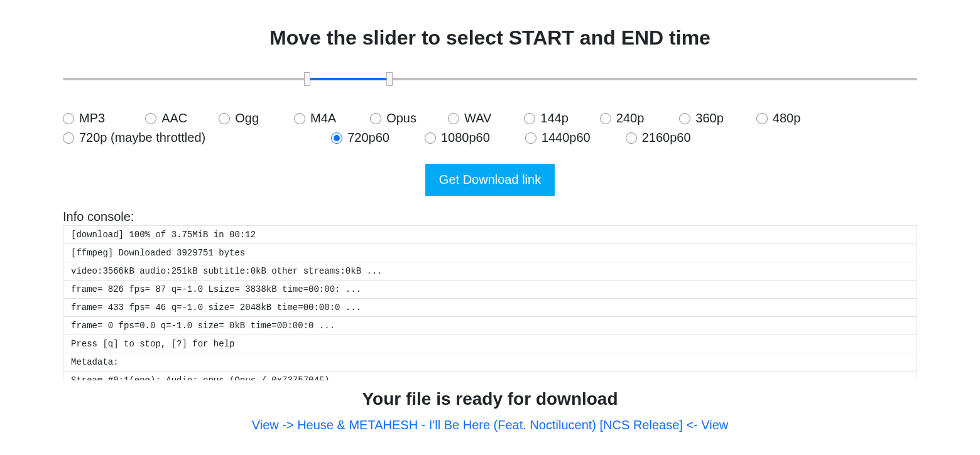 The height and width of the screenshot is (455, 980). I want to click on format-option-480p: 480p, so click(779, 118).